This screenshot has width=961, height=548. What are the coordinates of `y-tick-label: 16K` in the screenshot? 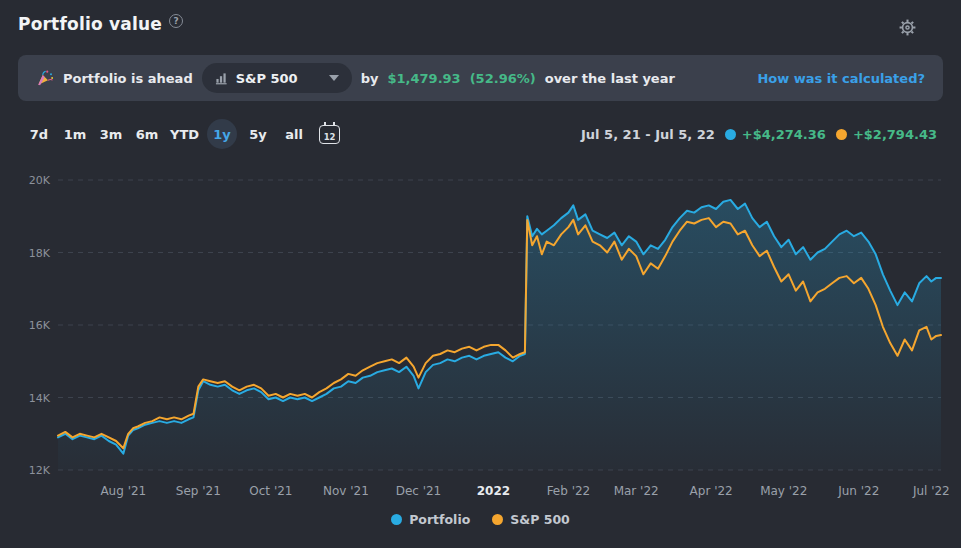 It's located at (40, 326).